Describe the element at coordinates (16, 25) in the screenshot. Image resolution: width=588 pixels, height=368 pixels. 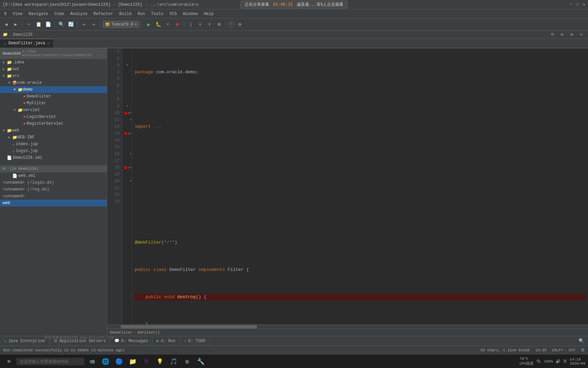
I see `forward-button: ▶` at that location.